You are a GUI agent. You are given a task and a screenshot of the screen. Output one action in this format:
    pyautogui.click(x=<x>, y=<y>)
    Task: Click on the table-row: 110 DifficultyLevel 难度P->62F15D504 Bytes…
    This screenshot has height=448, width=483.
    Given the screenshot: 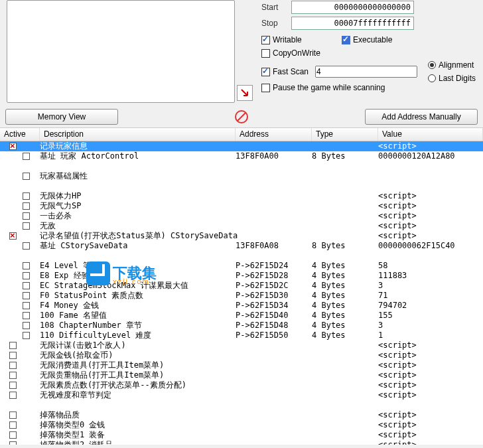 What is the action you would take?
    pyautogui.click(x=242, y=336)
    